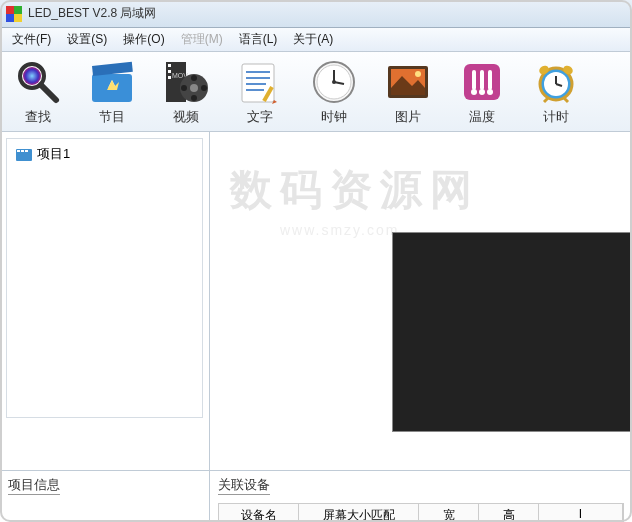 This screenshot has width=632, height=522. What do you see at coordinates (202, 40) in the screenshot?
I see `menu-manage: 管理(M)` at bounding box center [202, 40].